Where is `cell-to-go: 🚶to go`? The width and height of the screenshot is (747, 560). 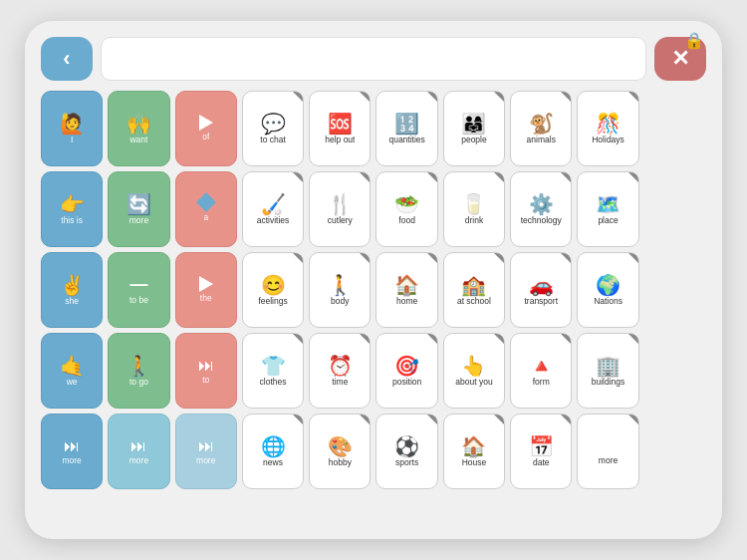 cell-to-go: 🚶to go is located at coordinates (138, 371).